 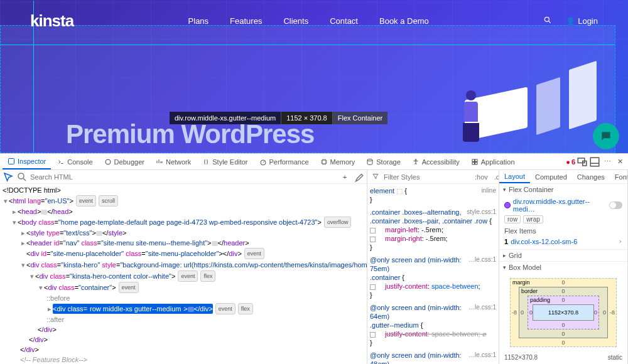 What do you see at coordinates (124, 162) in the screenshot?
I see `tab-debugger: Debugger` at bounding box center [124, 162].